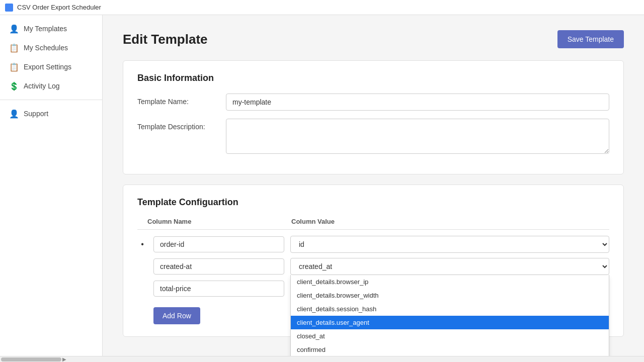 This screenshot has width=644, height=362. What do you see at coordinates (373, 202) in the screenshot?
I see `config-title: Template Configuartion` at bounding box center [373, 202].